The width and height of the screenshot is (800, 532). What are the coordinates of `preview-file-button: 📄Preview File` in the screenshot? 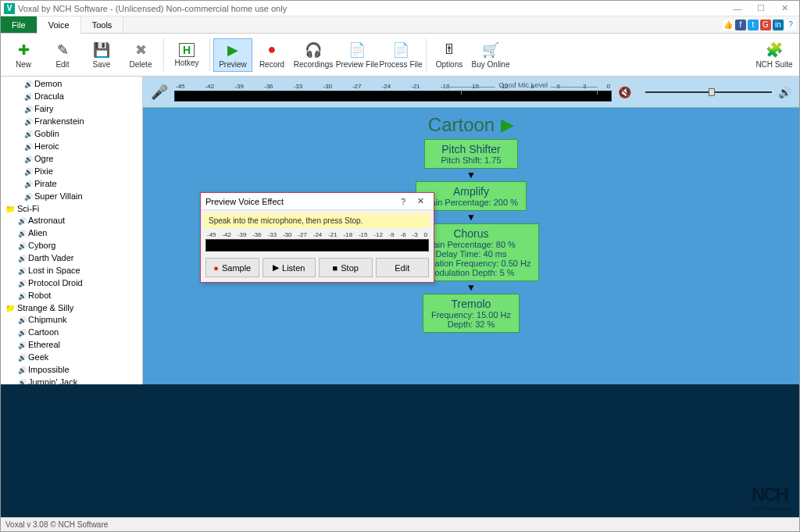 It's located at (357, 55).